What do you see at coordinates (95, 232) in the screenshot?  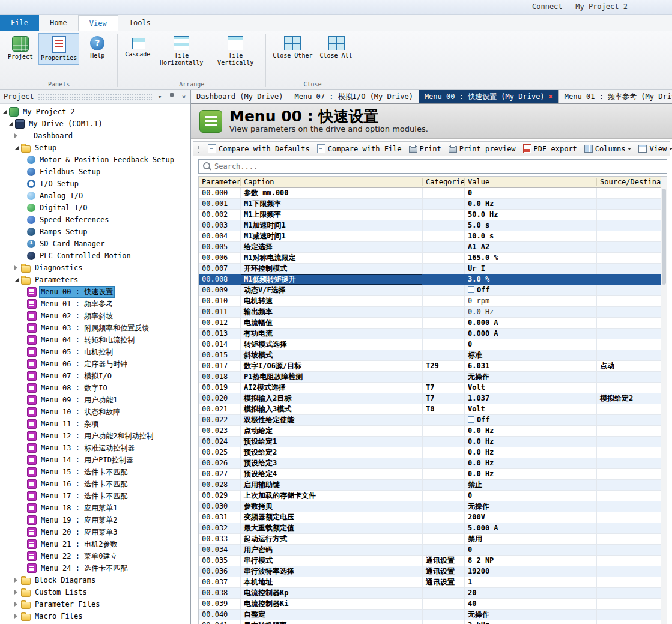 I see `tree-item: Ramps Setup` at bounding box center [95, 232].